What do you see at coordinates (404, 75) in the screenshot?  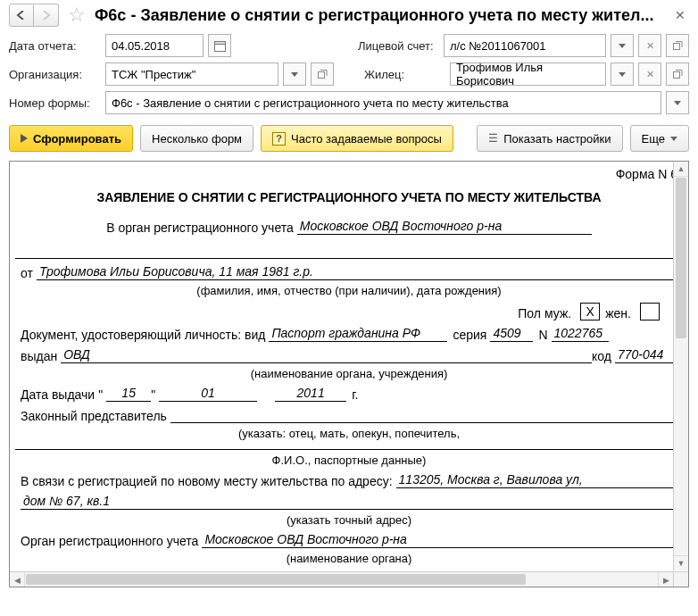 I see `tenant-label: Жилец:` at bounding box center [404, 75].